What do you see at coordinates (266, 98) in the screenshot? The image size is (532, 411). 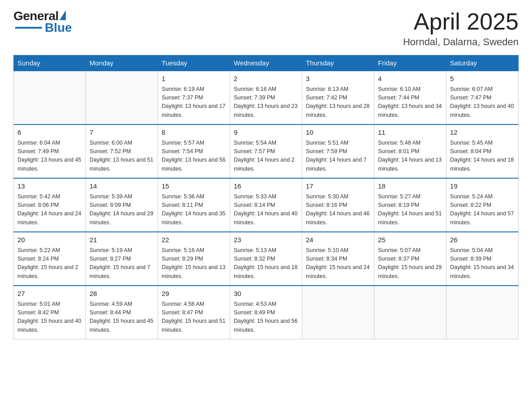 I see `week-row-1: 1Sunrise: 6:19 AMSunset: 7:37 PMDaylight…` at bounding box center [266, 98].